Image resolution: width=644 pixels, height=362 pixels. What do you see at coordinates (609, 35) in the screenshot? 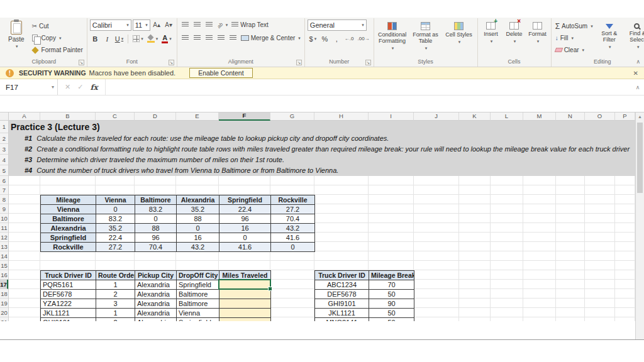
I see `sort-filter-button: Sort & Filter` at bounding box center [609, 35].